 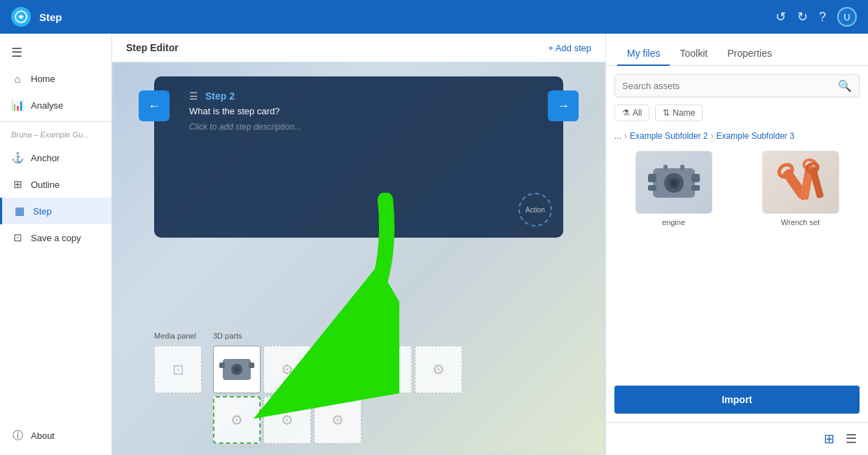 I want to click on part-cell-3: ⚙, so click(x=338, y=369).